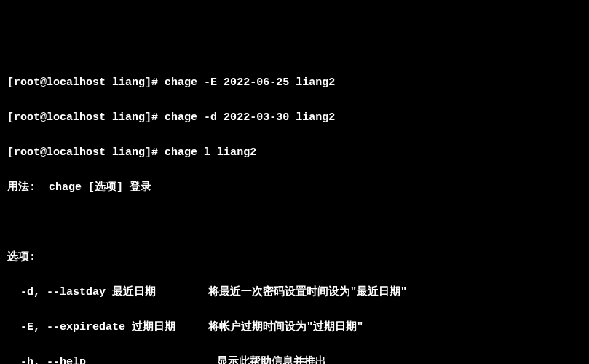 The image size is (589, 364). What do you see at coordinates (294, 83) in the screenshot?
I see `prompt-line-1: [root@localhost liang]# chage -E 2022-06…` at bounding box center [294, 83].